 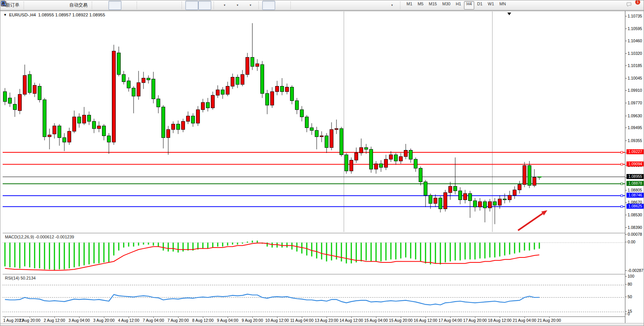 What do you see at coordinates (378, 5) in the screenshot?
I see `toolbar-button-text-label: T` at bounding box center [378, 5].